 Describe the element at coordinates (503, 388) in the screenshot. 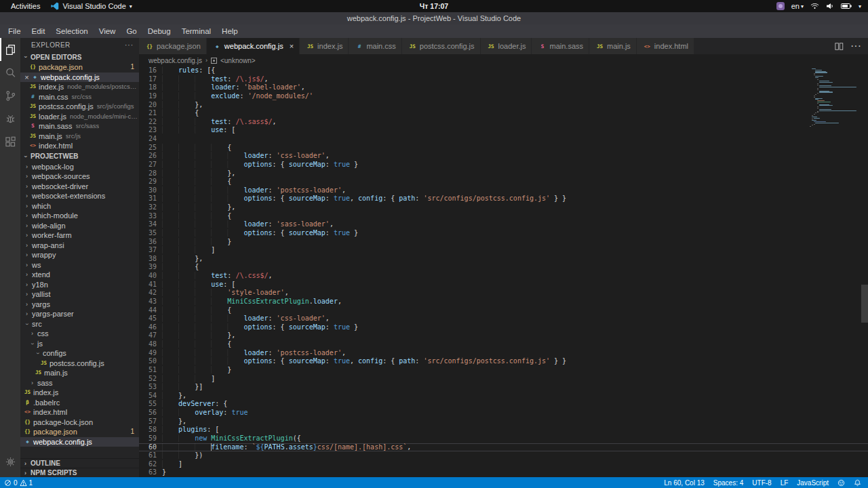

I see `code-line-53: 53 }]` at that location.